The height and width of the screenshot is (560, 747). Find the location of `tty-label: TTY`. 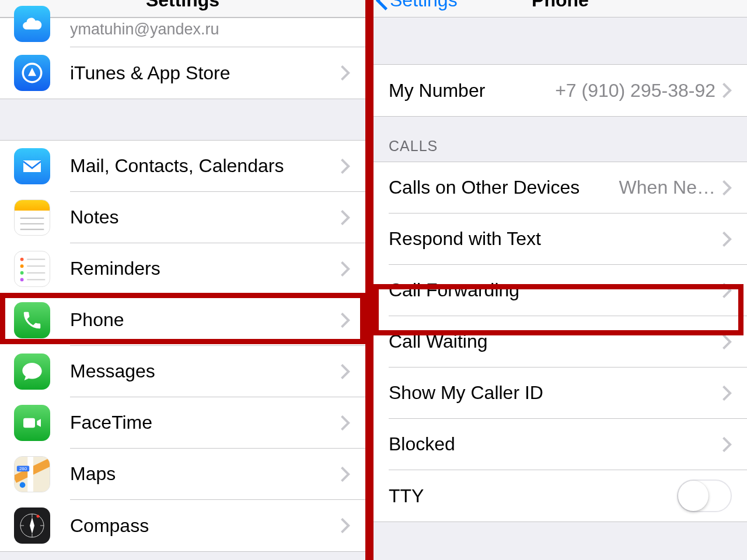

tty-label: TTY is located at coordinates (533, 496).